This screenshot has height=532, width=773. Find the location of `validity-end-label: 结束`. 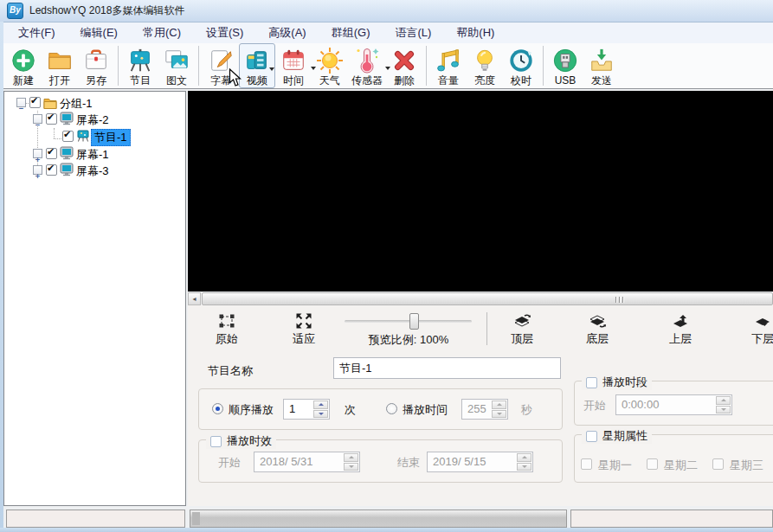

validity-end-label: 结束 is located at coordinates (409, 463).